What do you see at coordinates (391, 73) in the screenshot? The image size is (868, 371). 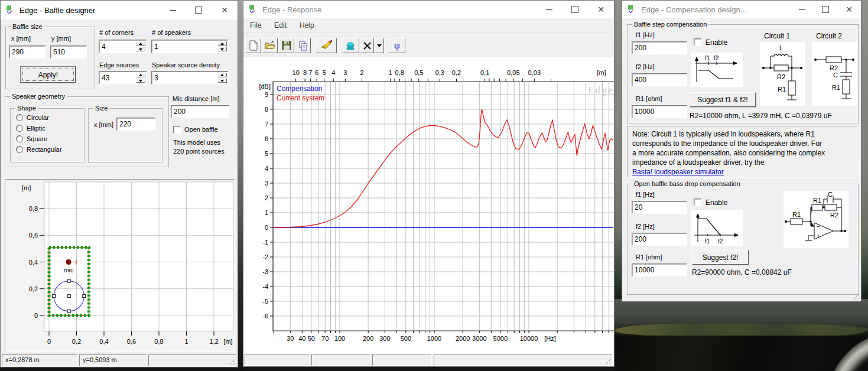 I see `svg-text: 1` at bounding box center [391, 73].